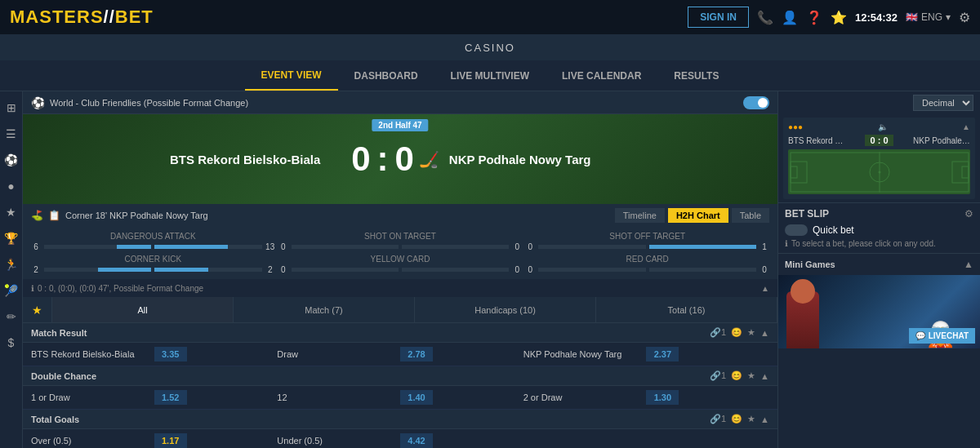  I want to click on language-selector: 🇬🇧 ENG ▾, so click(928, 17).